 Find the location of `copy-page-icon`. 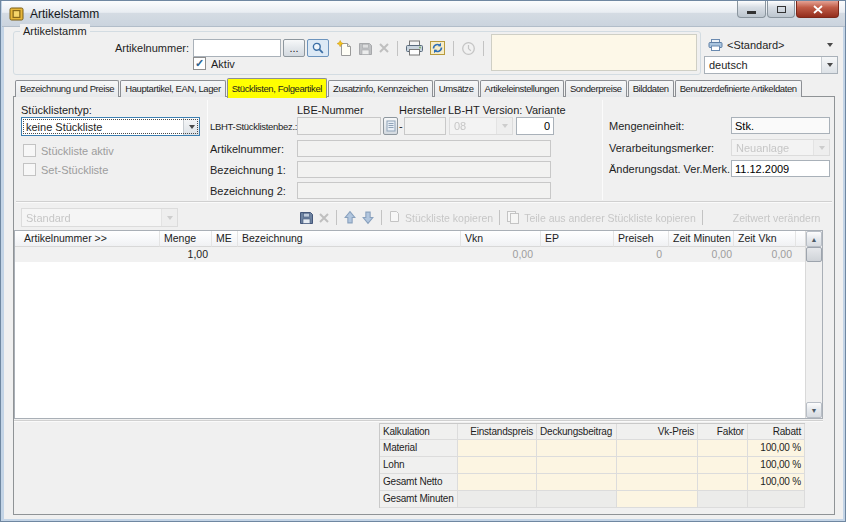

copy-page-icon is located at coordinates (395, 218).